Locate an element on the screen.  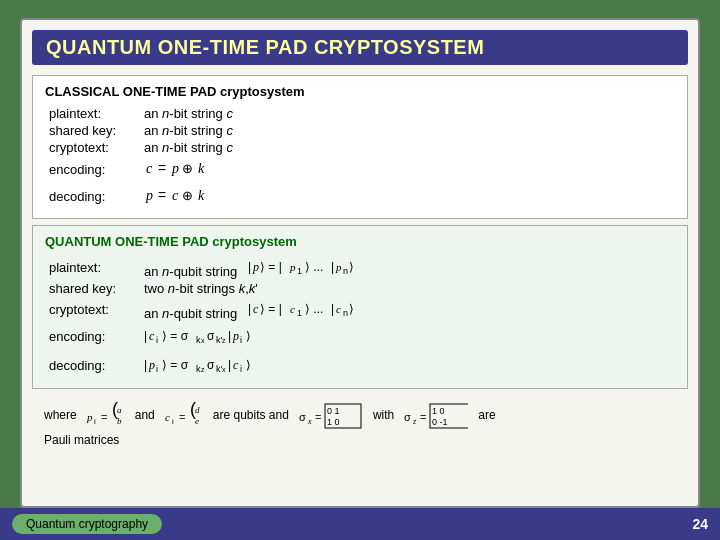
svg-text: e is located at coordinates (197, 421).